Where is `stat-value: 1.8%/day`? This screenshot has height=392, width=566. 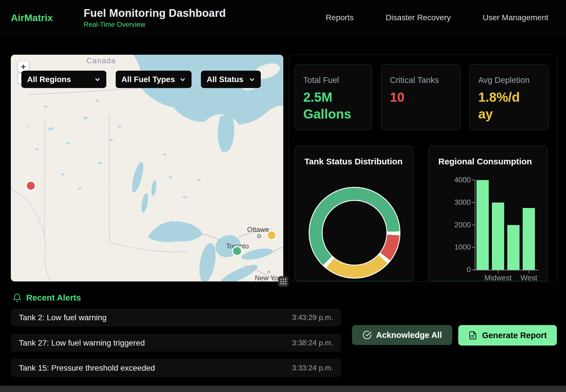
stat-value: 1.8%/day is located at coordinates (501, 106).